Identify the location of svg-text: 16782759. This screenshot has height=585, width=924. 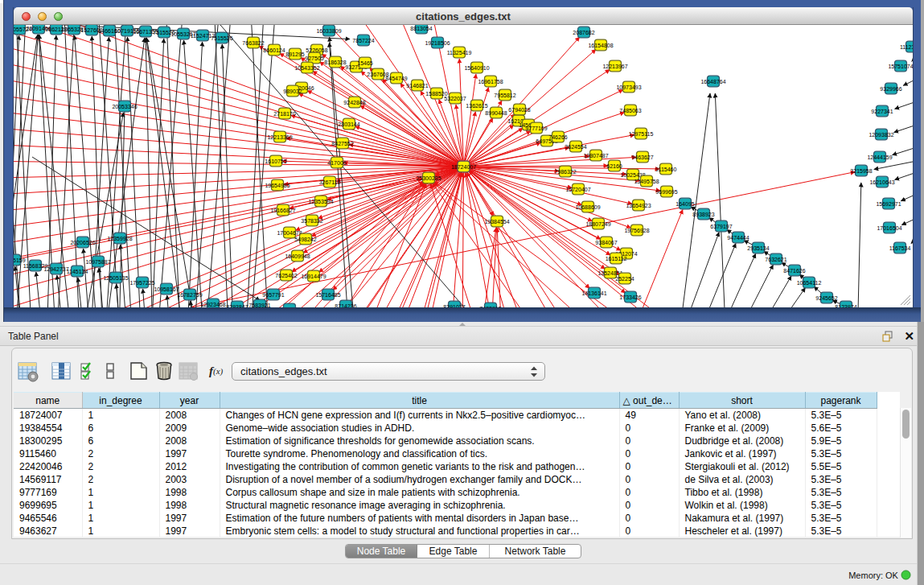
(190, 295).